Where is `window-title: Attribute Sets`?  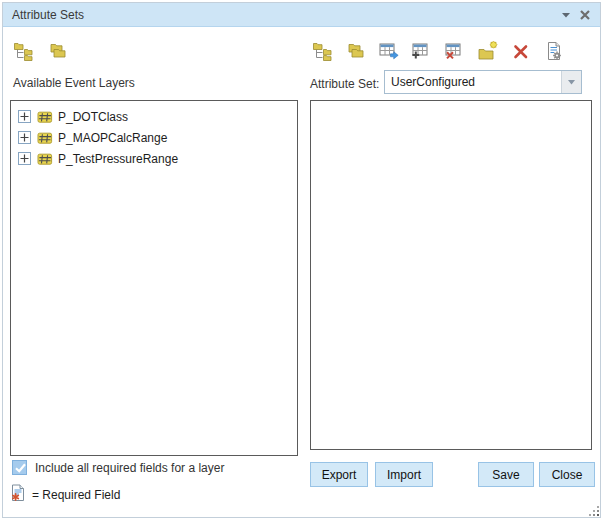
window-title: Attribute Sets is located at coordinates (48, 15).